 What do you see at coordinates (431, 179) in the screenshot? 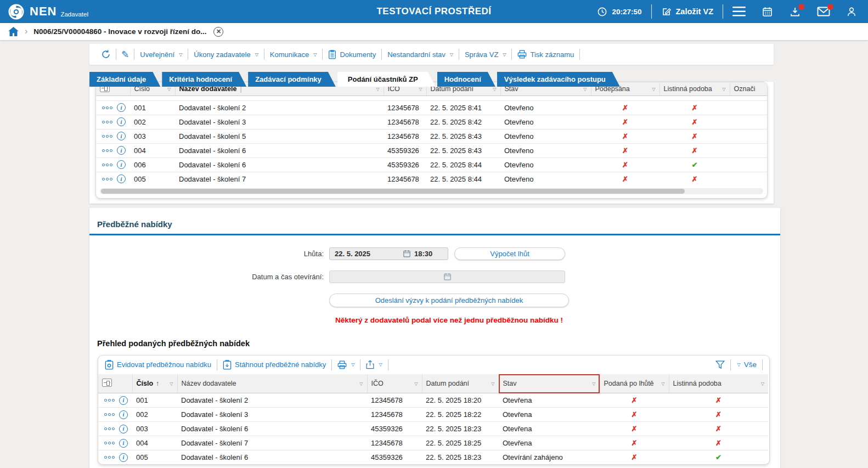
I see `table-row: i005Dodavatel - školení 71234567822. 5. …` at bounding box center [431, 179].